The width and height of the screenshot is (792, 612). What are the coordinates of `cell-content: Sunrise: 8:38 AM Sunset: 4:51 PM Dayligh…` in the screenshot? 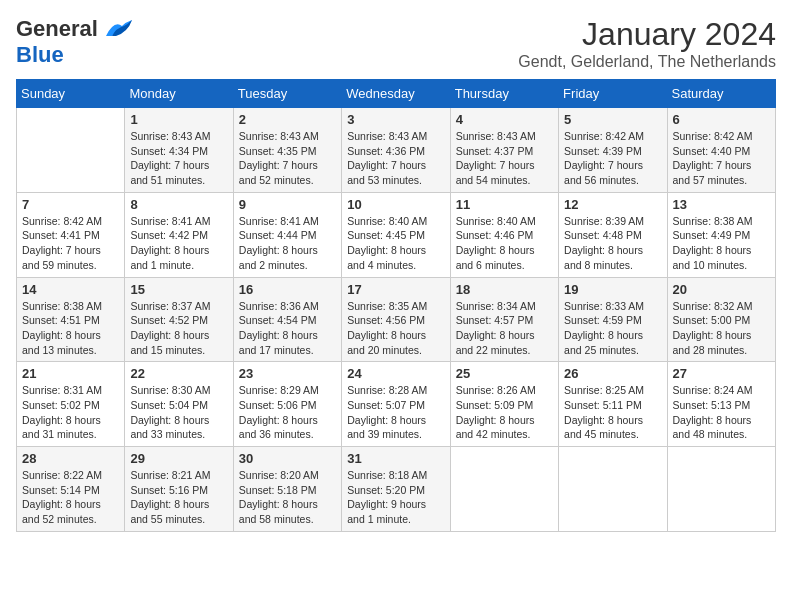 It's located at (70, 328).